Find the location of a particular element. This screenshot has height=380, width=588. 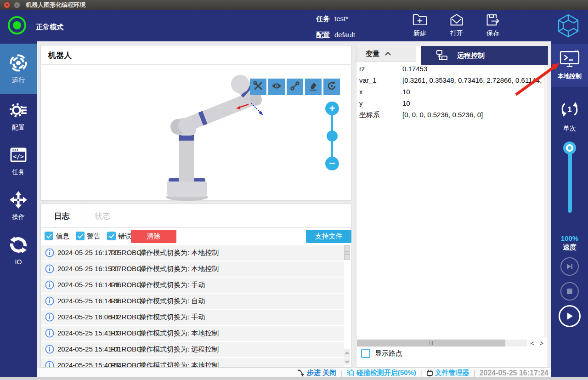

zoom-slider-thumb is located at coordinates (332, 136).